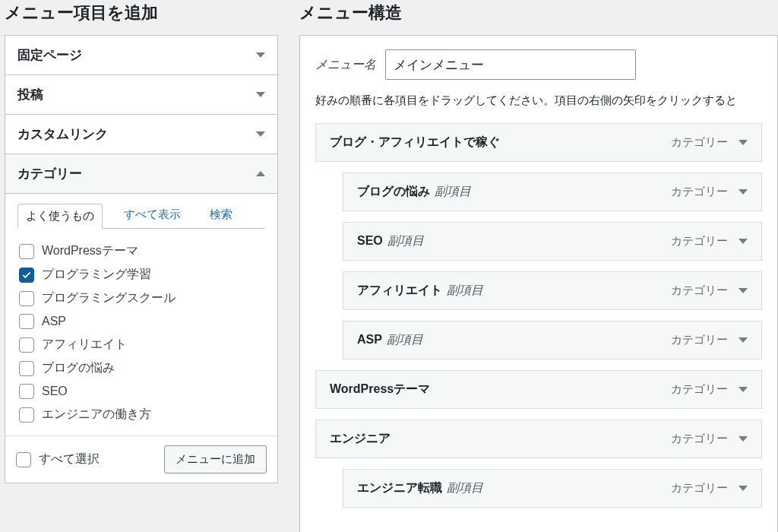  Describe the element at coordinates (552, 242) in the screenshot. I see `menu-item: SEO副項目カテゴリー` at that location.